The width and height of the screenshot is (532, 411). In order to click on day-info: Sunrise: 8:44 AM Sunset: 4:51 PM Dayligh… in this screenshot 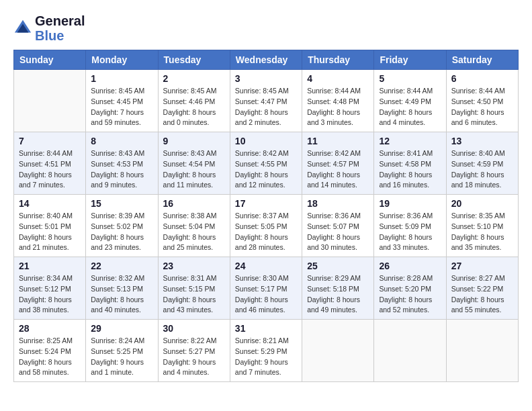, I will do `click(50, 169)`.